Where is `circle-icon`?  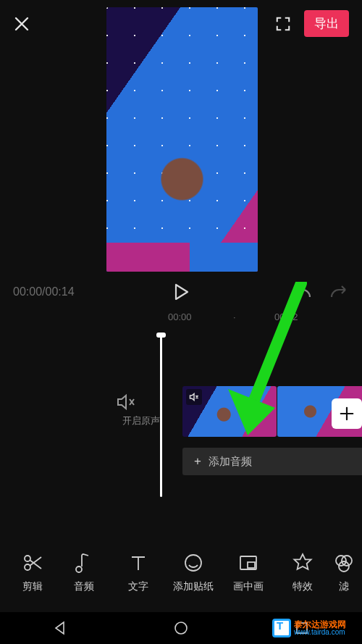
circle-icon is located at coordinates (181, 628).